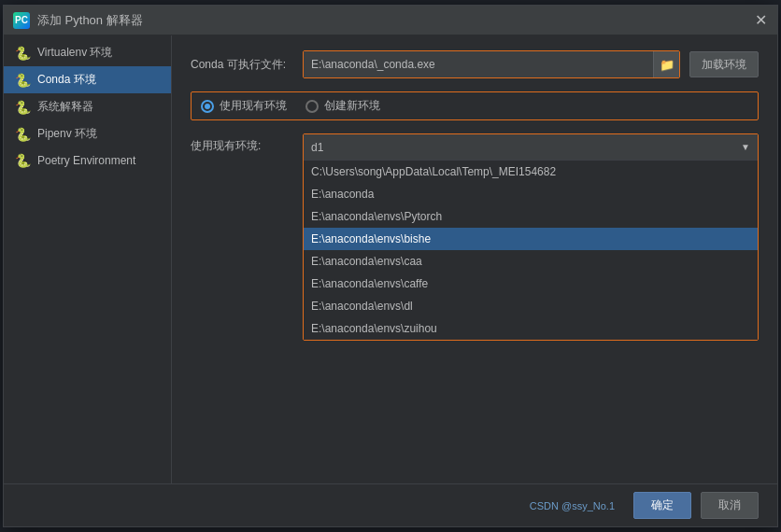 The image size is (781, 532). I want to click on env-dropdown-header: d1 ▼, so click(531, 147).